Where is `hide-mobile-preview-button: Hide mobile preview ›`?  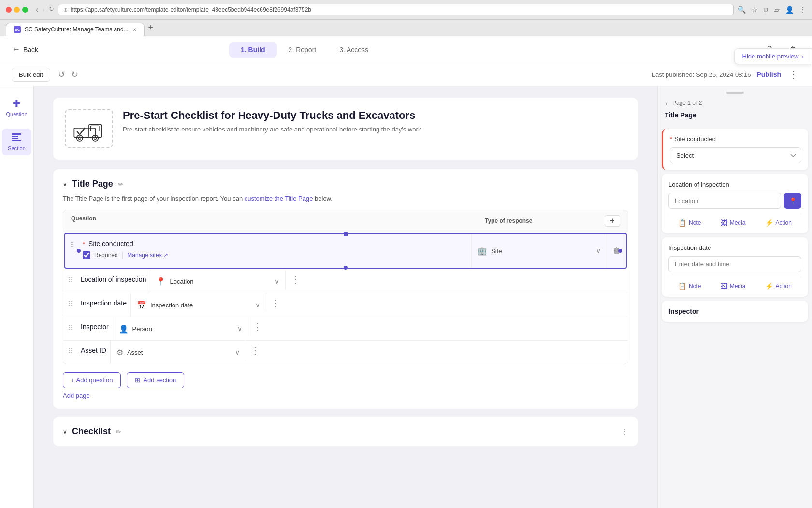
hide-mobile-preview-button: Hide mobile preview › is located at coordinates (773, 56).